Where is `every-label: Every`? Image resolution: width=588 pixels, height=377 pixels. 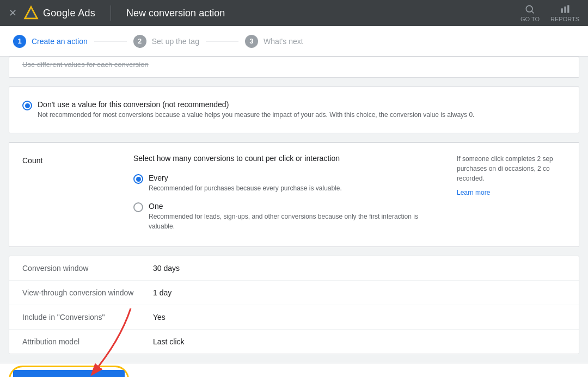 every-label: Every is located at coordinates (245, 178).